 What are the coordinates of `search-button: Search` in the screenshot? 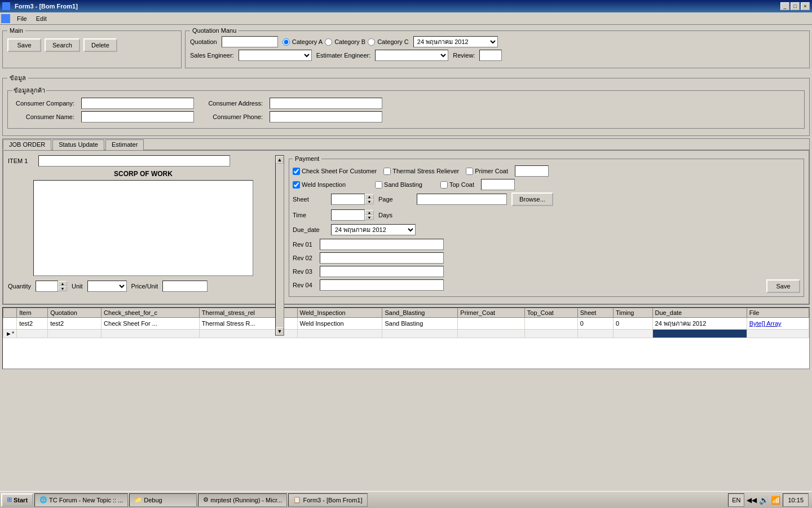 It's located at (62, 45).